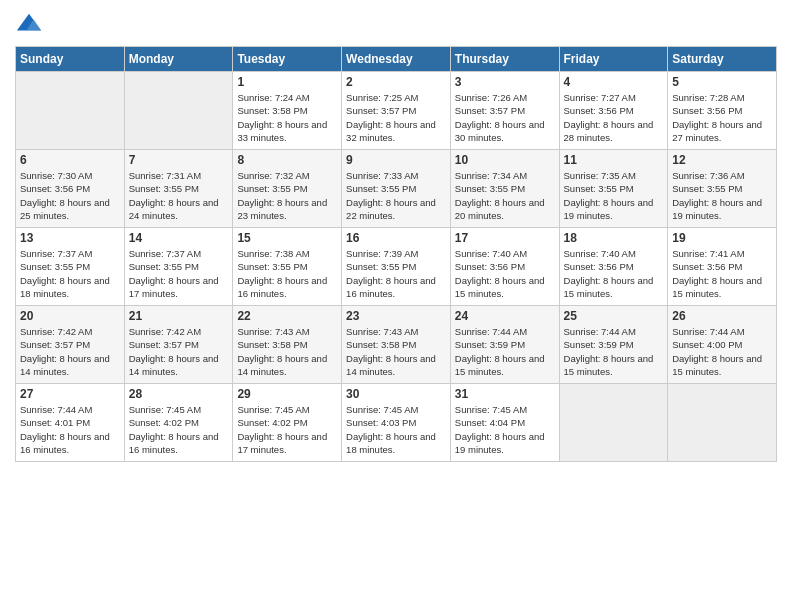 This screenshot has width=792, height=612. I want to click on day-info: Sunrise: 7:44 AMSunset: 4:00 PMDaylight:…, so click(722, 352).